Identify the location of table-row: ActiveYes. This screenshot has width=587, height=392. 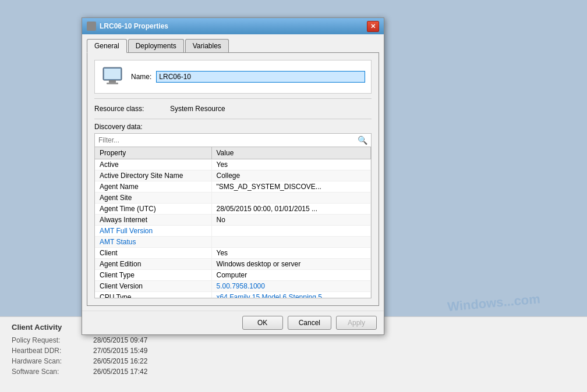
(233, 165).